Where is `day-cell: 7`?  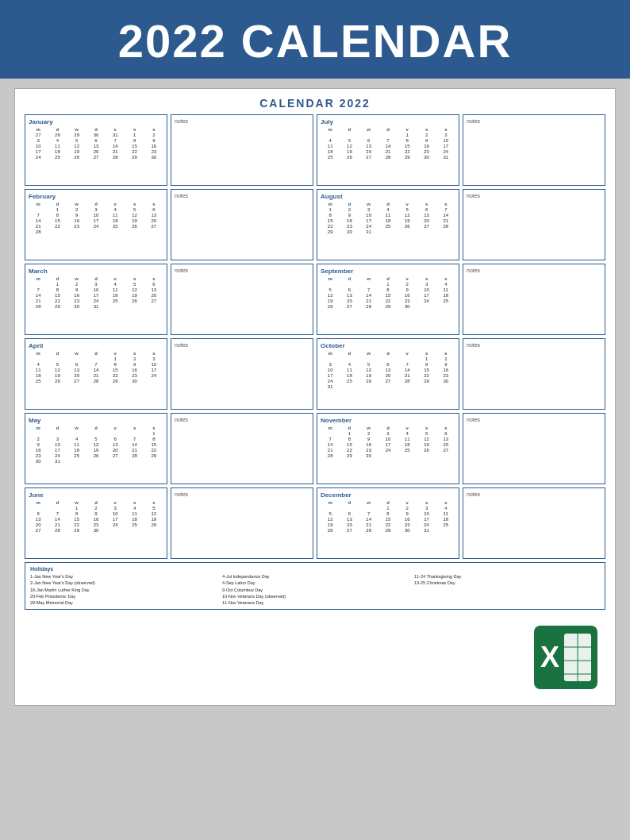
day-cell: 7 is located at coordinates (38, 214).